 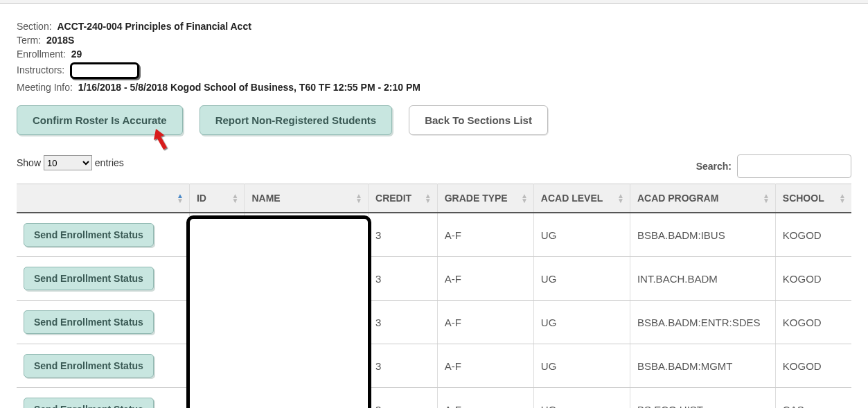 What do you see at coordinates (478, 121) in the screenshot?
I see `back-to-sections-button: Back To Sections List` at bounding box center [478, 121].